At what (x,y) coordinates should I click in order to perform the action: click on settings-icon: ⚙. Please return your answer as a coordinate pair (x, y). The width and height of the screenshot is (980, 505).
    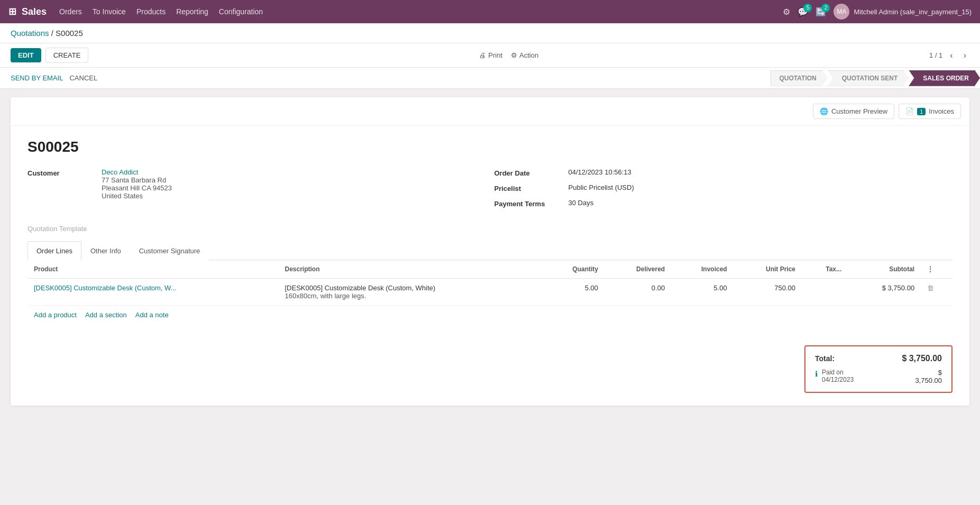
    Looking at the image, I should click on (786, 12).